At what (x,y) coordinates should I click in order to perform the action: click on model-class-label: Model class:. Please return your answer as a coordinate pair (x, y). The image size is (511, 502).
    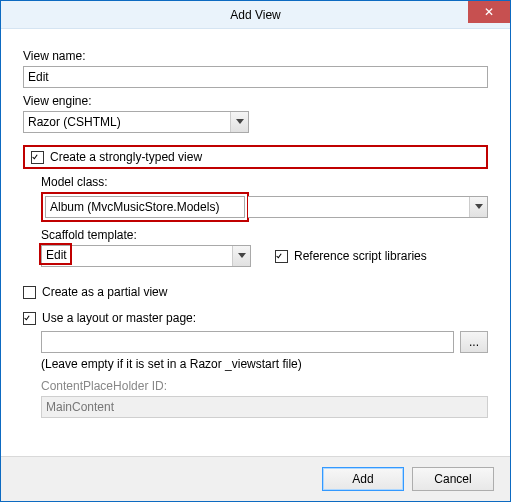
    Looking at the image, I should click on (264, 182).